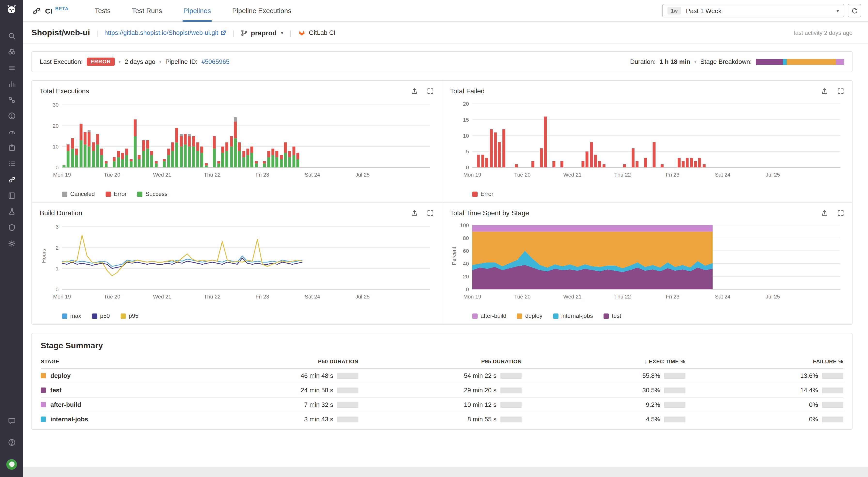  Describe the element at coordinates (466, 264) in the screenshot. I see `svg-text: 40` at that location.